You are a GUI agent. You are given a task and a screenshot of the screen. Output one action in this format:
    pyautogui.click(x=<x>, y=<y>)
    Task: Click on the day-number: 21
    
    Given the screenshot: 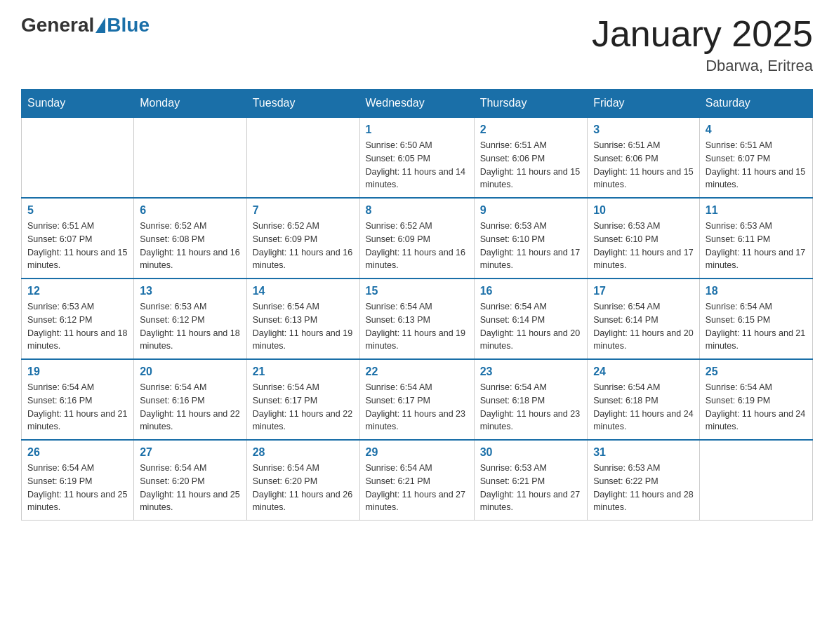 What is the action you would take?
    pyautogui.click(x=303, y=372)
    